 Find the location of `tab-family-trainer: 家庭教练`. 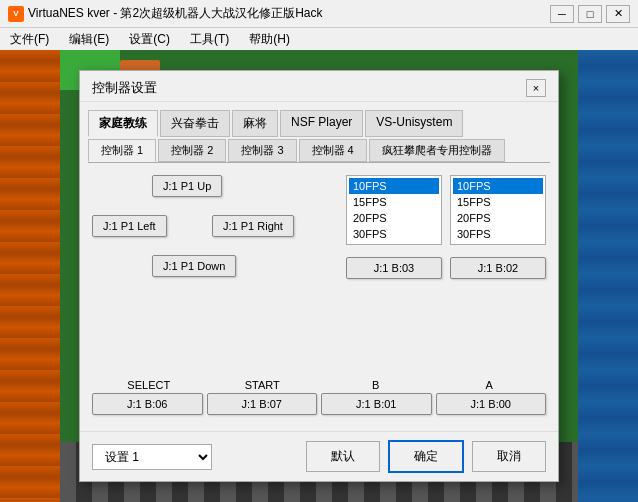

tab-family-trainer: 家庭教练 is located at coordinates (123, 124).